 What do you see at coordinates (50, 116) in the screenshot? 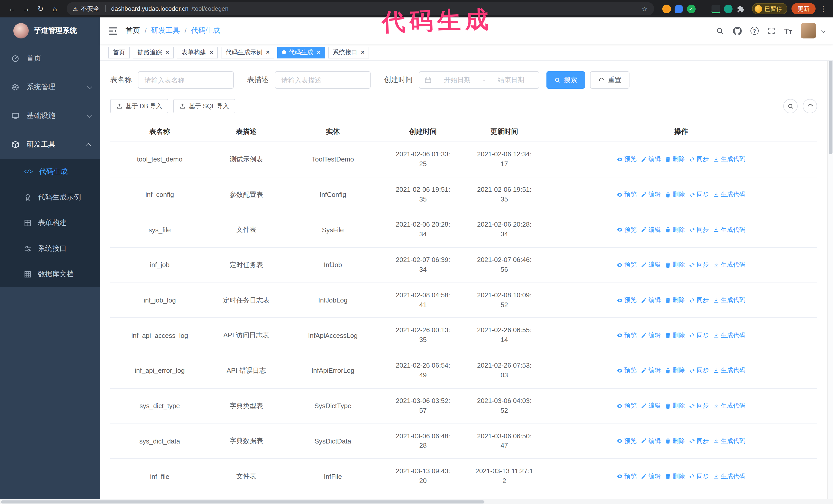
I see `sidebar-item-infra: 基础设施` at bounding box center [50, 116].